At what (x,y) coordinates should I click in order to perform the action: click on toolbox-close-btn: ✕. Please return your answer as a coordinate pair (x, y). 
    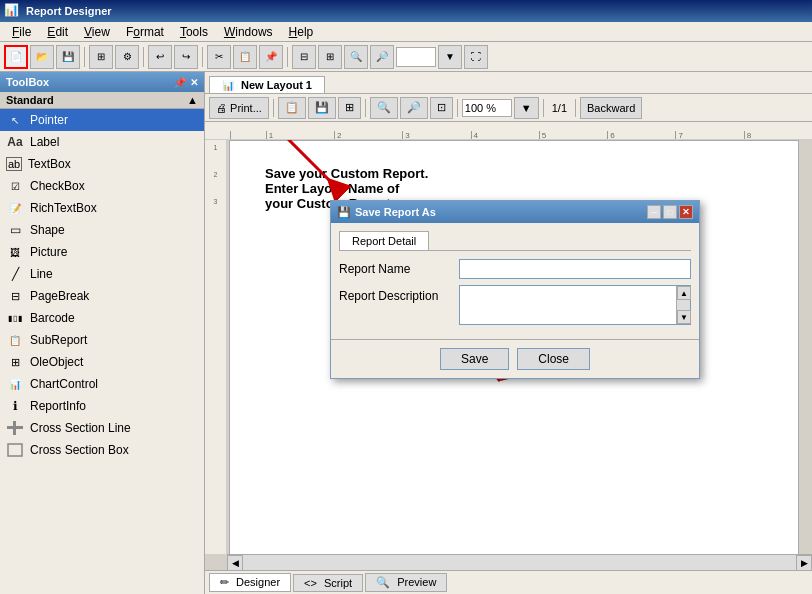
    Looking at the image, I should click on (194, 82).